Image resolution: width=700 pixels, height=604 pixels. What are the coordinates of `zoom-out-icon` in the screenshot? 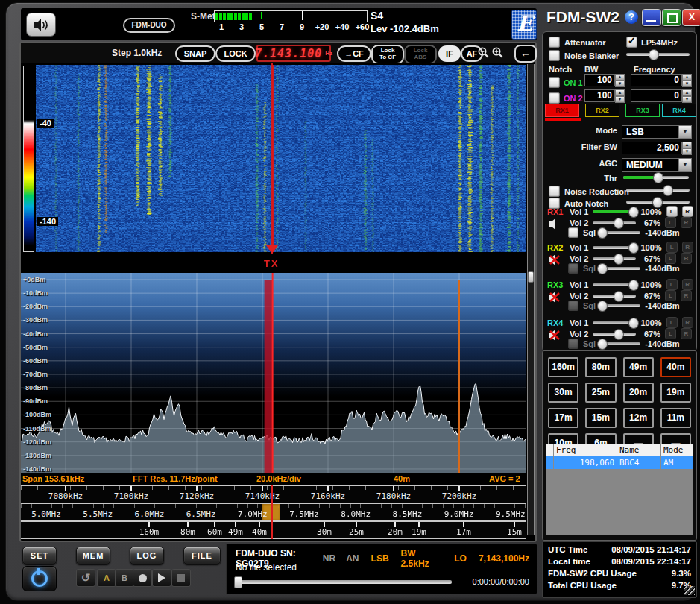 It's located at (484, 53).